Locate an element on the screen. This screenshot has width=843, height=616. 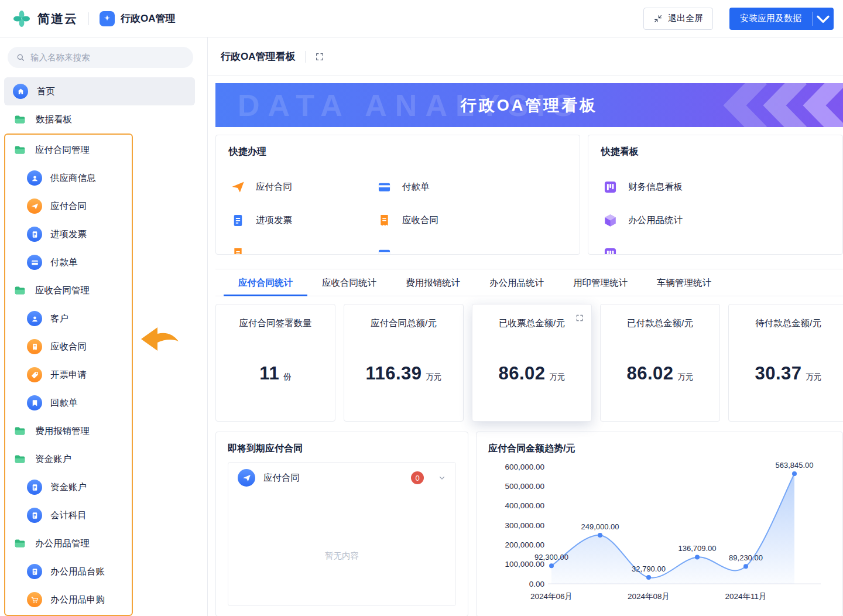
quick-item-label: 应收合同 is located at coordinates (420, 220).